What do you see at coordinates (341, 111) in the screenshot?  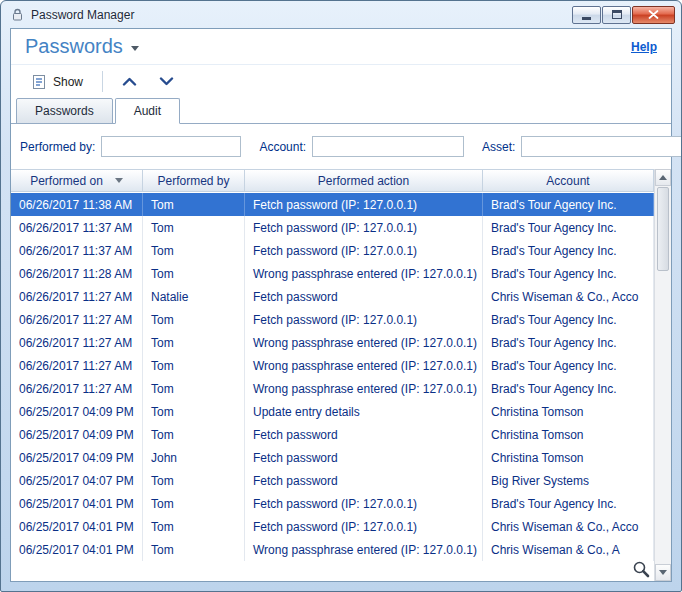 I see `tab-strip: Passwords Audit` at bounding box center [341, 111].